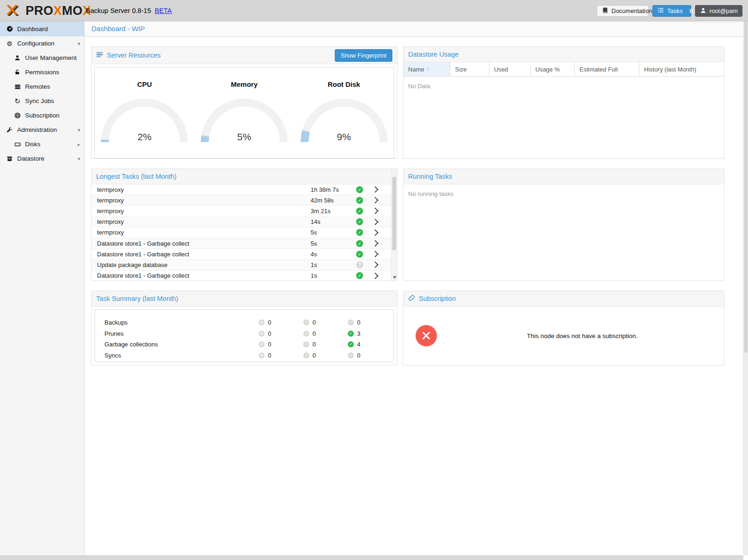 Image resolution: width=748 pixels, height=560 pixels. What do you see at coordinates (244, 233) in the screenshot?
I see `task-row: termproxy 5s` at bounding box center [244, 233].